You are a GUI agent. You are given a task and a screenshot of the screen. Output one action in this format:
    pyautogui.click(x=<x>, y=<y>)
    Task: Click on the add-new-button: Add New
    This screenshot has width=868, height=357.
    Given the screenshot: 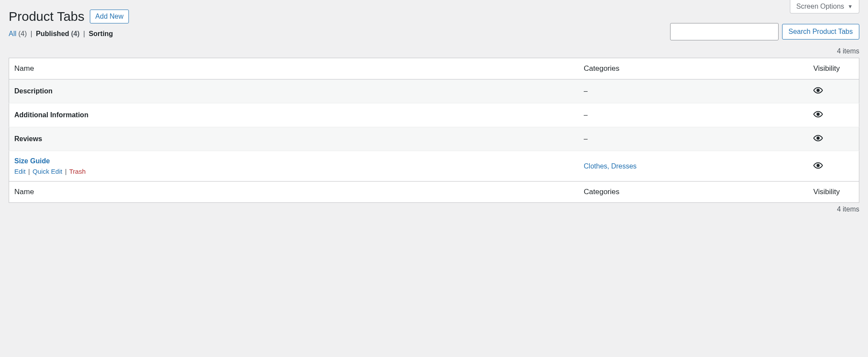 What is the action you would take?
    pyautogui.click(x=109, y=17)
    